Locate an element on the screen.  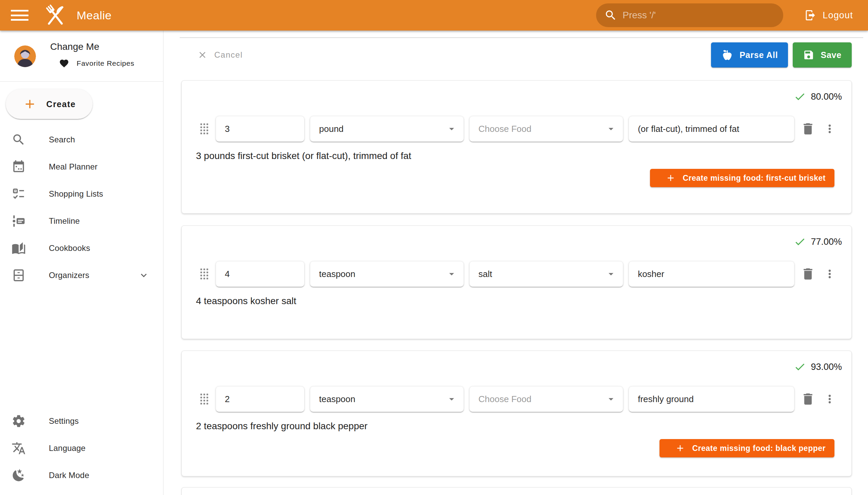
search-bar is located at coordinates (690, 15).